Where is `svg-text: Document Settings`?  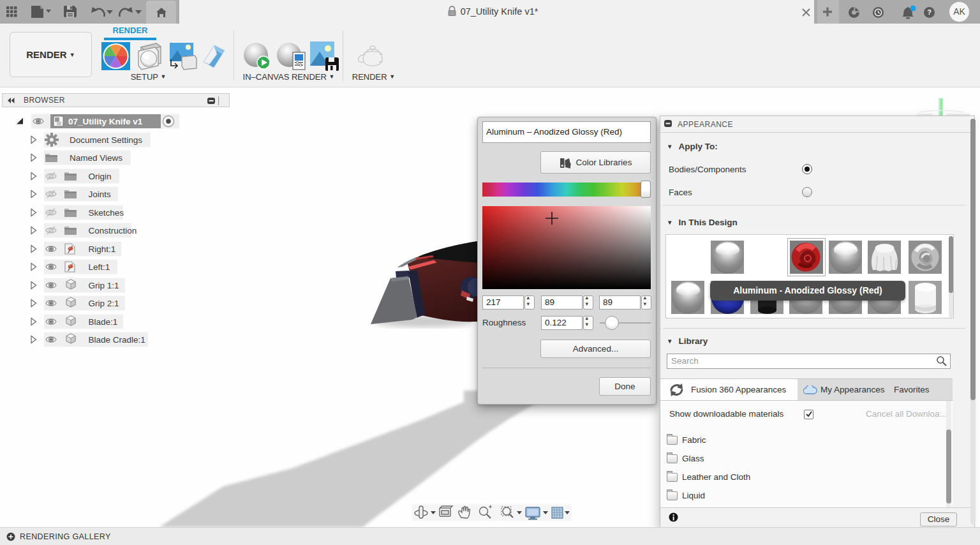
svg-text: Document Settings is located at coordinates (106, 140).